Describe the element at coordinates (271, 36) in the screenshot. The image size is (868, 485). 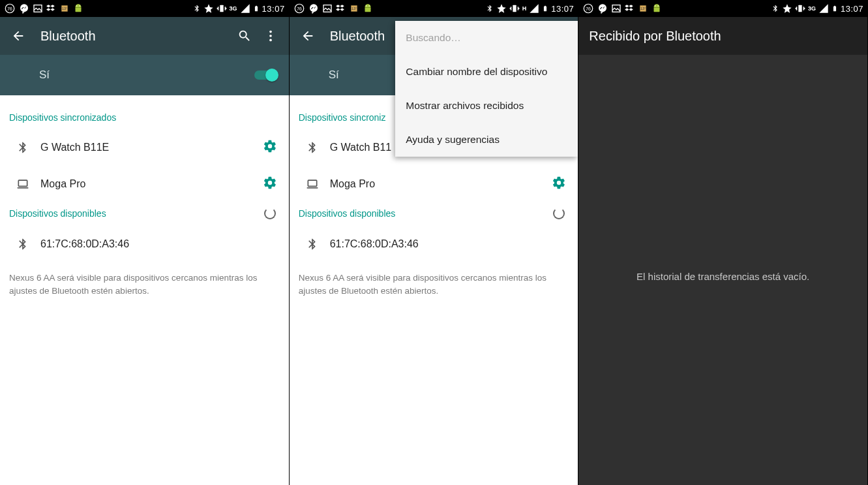
I see `more-vert-icon` at that location.